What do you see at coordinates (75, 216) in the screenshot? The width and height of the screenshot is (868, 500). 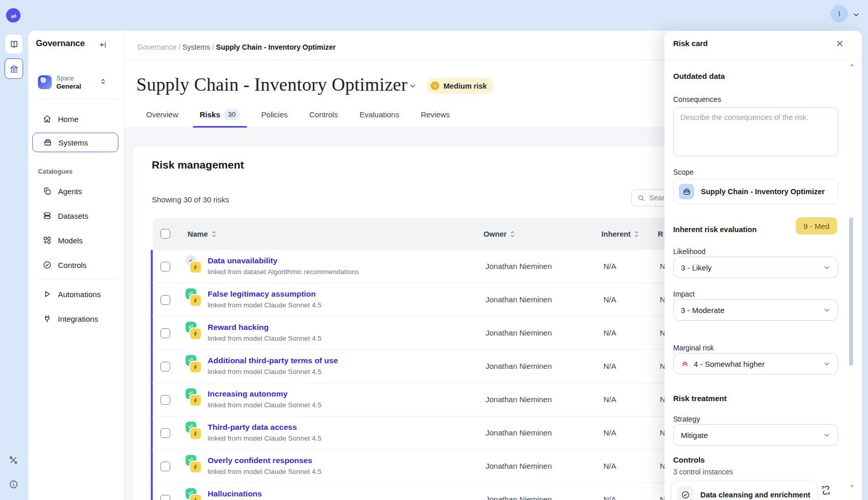 I see `sidebar-item-datasets: Datasets` at bounding box center [75, 216].